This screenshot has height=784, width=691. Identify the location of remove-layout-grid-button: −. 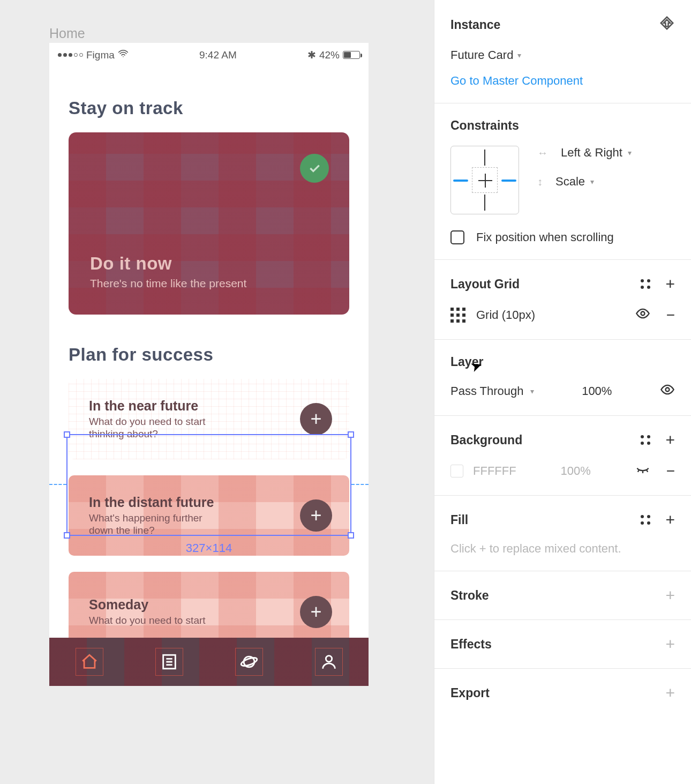
(671, 315).